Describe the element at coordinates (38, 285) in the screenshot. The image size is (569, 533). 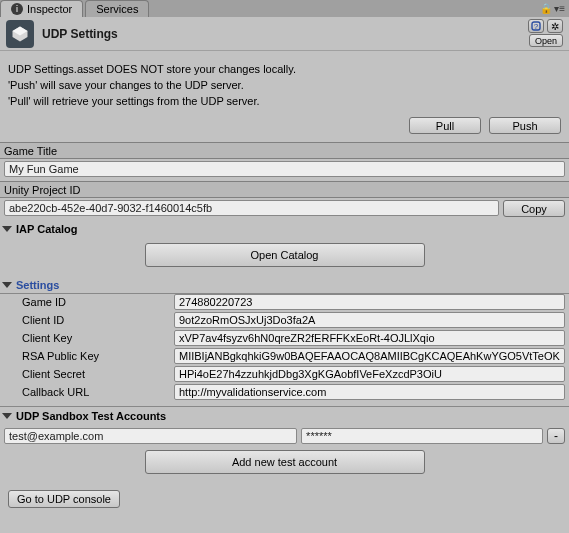
I see `settings-label: Settings` at that location.